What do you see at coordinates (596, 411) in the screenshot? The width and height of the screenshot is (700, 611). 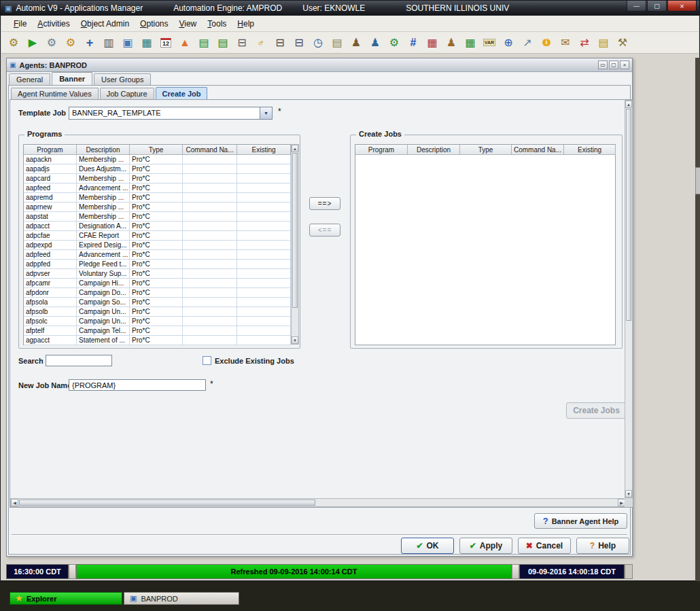 I see `create-jobs-button: Create Jobs` at bounding box center [596, 411].